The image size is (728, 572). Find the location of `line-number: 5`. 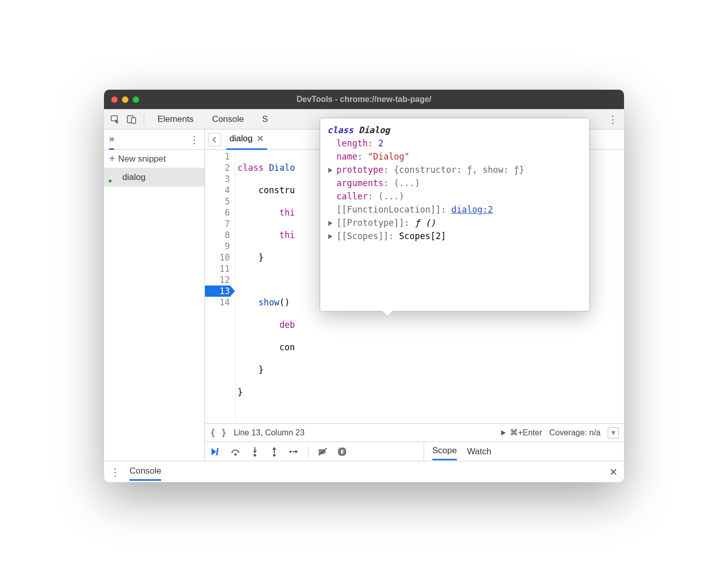

line-number: 5 is located at coordinates (217, 201).